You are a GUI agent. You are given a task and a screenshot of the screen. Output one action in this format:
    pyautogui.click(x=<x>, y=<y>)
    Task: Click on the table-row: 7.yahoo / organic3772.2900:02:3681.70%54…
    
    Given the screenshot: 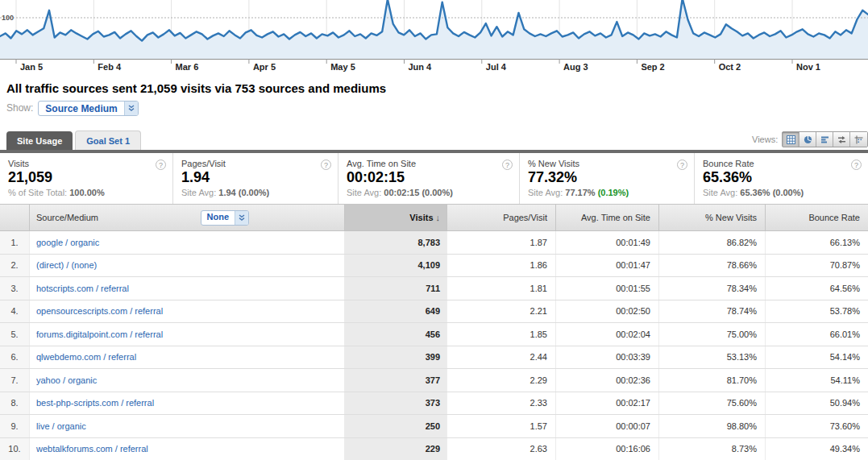 What is the action you would take?
    pyautogui.click(x=434, y=380)
    